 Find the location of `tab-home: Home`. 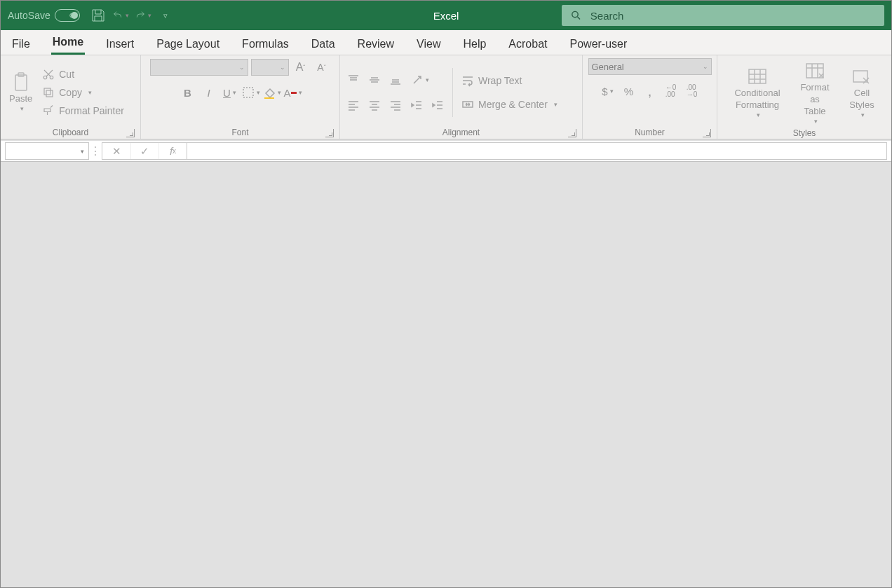

tab-home: Home is located at coordinates (68, 43).